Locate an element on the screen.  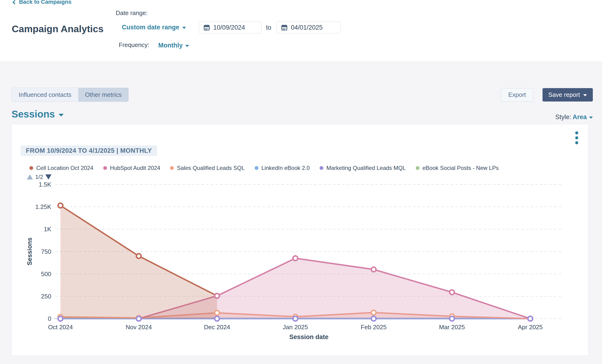
style-label: Style: is located at coordinates (563, 117).